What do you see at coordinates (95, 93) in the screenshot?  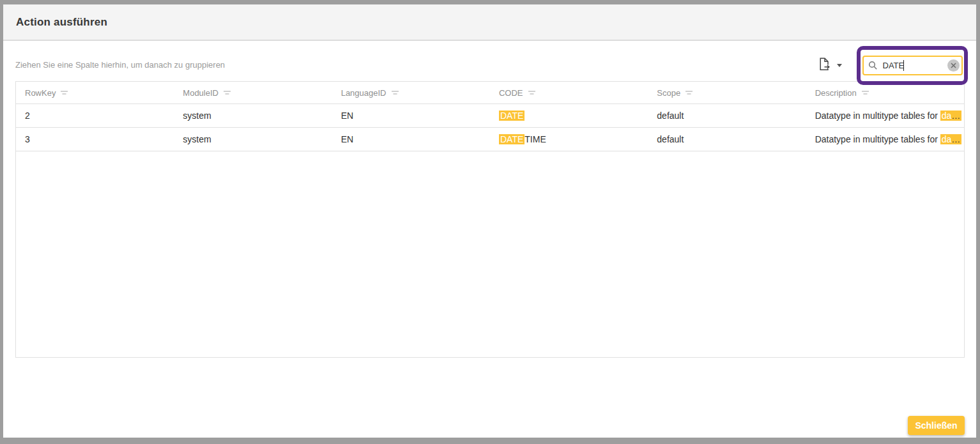 I see `column-header-rowkey: RowKey` at bounding box center [95, 93].